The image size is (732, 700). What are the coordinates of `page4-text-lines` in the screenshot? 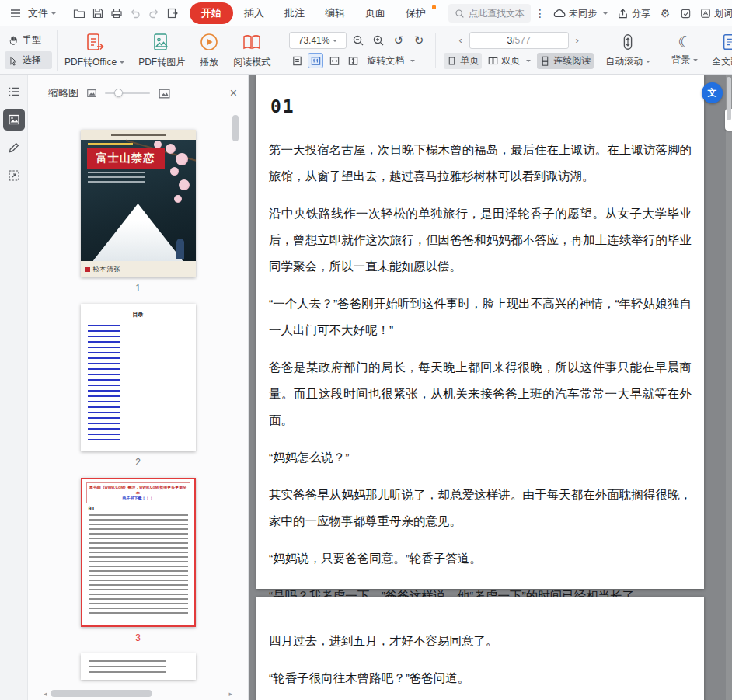 It's located at (127, 667).